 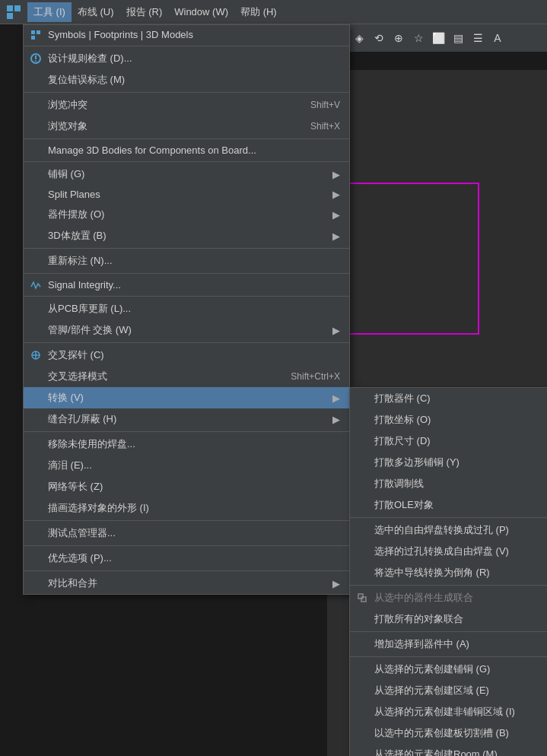 What do you see at coordinates (458, 38) in the screenshot?
I see `toolbar-icon-7: ▤` at bounding box center [458, 38].